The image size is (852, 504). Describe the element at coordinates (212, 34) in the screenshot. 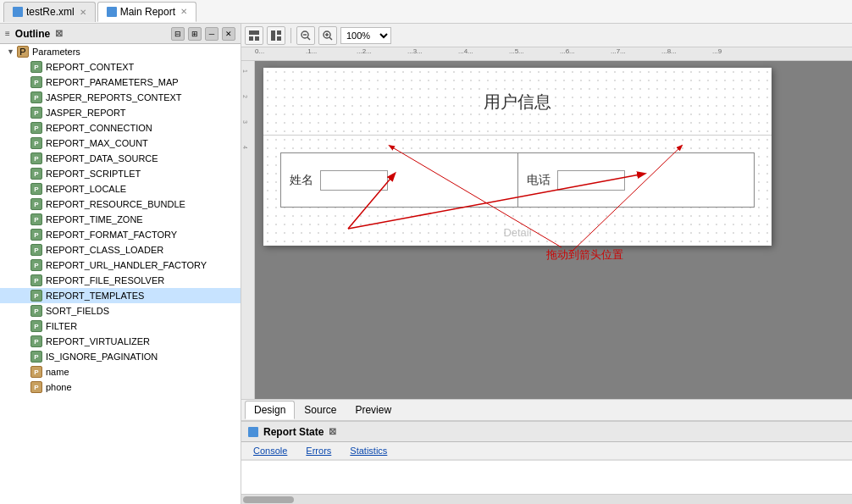

I see `minimize-button: ─` at that location.